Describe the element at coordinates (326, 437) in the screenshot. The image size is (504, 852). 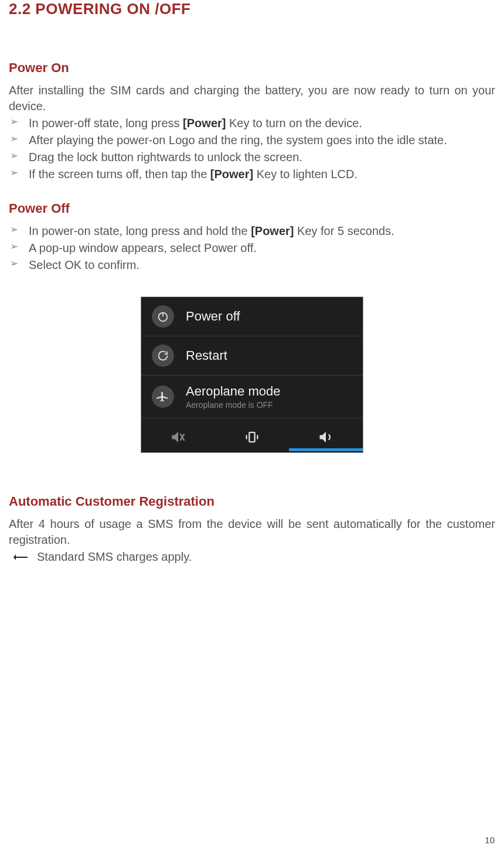
I see `sound-on-button` at that location.